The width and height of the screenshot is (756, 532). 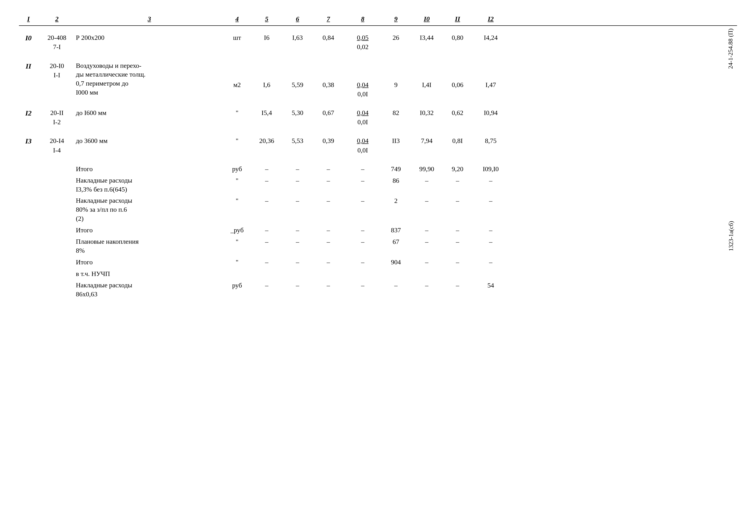 I want to click on row-num: I2, so click(x=28, y=113).